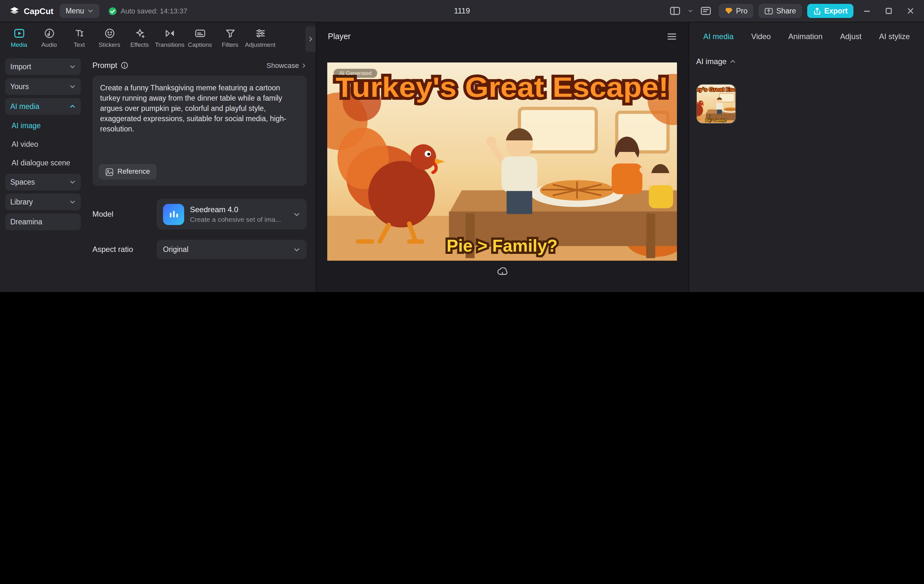 This screenshot has height=584, width=924. What do you see at coordinates (140, 33) in the screenshot?
I see `effects-icon` at bounding box center [140, 33].